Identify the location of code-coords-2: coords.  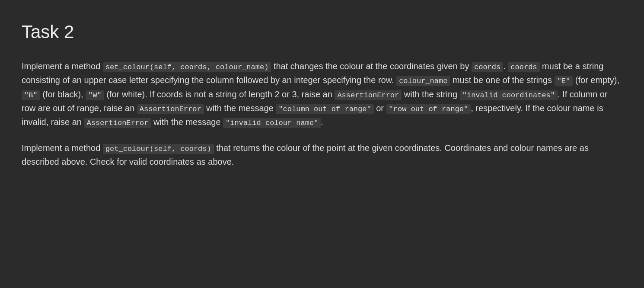
(524, 67).